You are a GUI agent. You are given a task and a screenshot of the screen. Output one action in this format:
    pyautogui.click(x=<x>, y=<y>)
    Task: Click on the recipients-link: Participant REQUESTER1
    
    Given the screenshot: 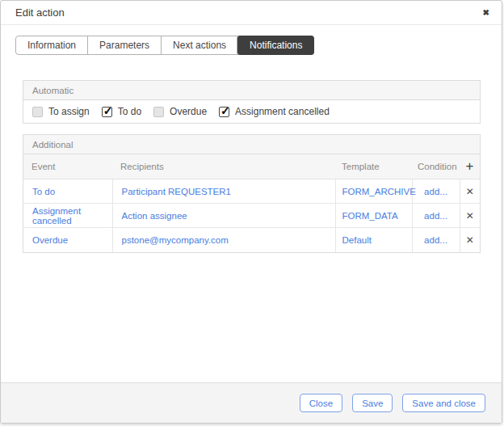 What is the action you would take?
    pyautogui.click(x=177, y=192)
    